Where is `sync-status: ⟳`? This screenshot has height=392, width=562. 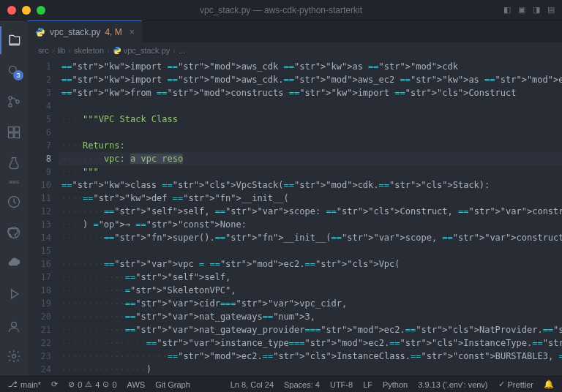 sync-status: ⟳ is located at coordinates (54, 385).